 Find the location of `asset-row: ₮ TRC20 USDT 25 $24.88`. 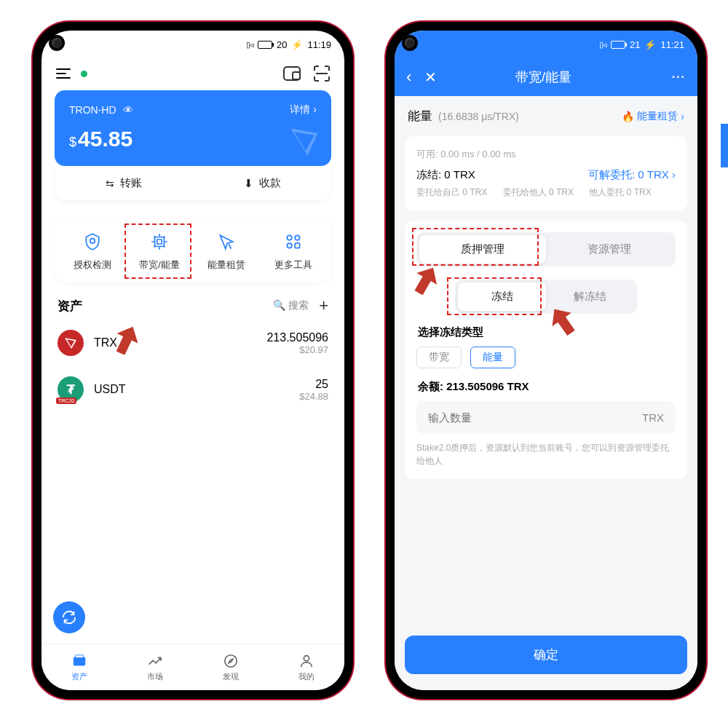

asset-row: ₮ TRC20 USDT 25 $24.88 is located at coordinates (193, 389).